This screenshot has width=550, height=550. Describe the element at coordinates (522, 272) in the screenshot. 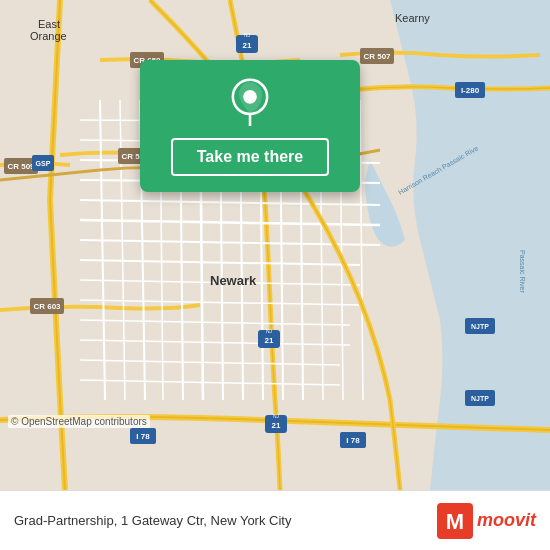

I see `svg-text: Passaic River` at that location.